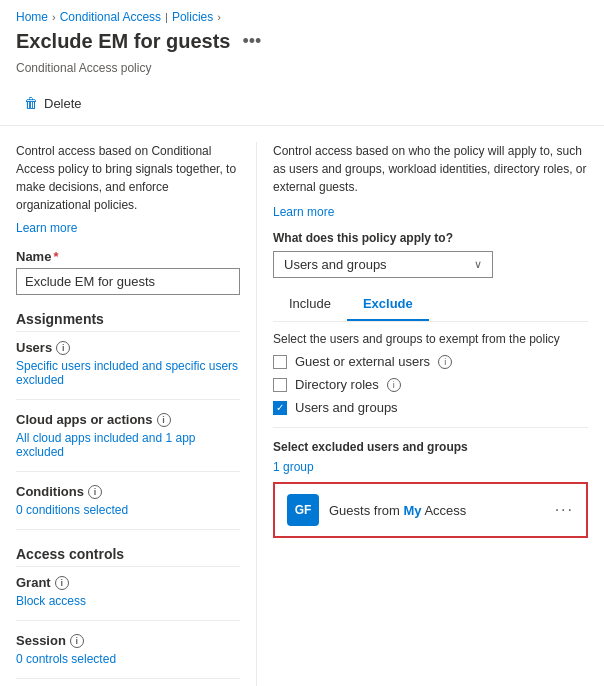  What do you see at coordinates (32, 17) in the screenshot?
I see `breadcrumb-home: Home` at bounding box center [32, 17].